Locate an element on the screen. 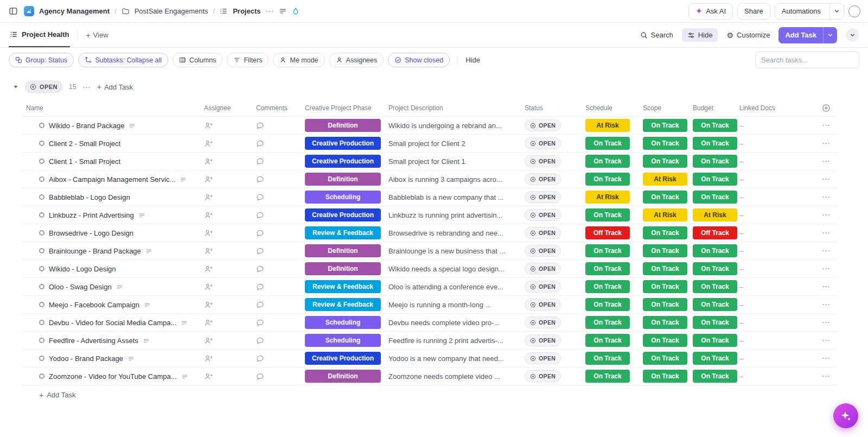 The height and width of the screenshot is (437, 868). assistant-circle-icon is located at coordinates (854, 11).